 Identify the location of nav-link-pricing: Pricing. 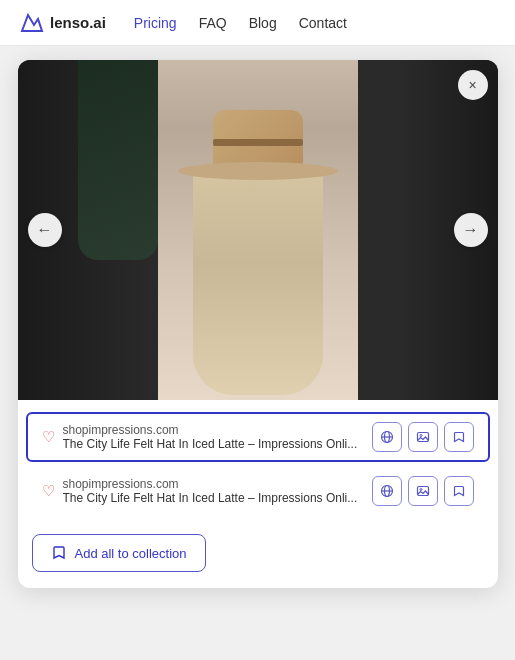
(156, 23).